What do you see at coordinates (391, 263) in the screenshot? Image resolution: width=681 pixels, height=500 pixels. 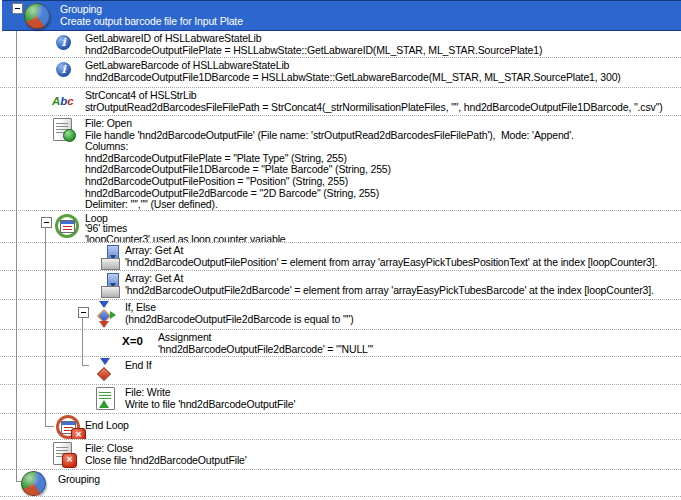 I see `step-text-line: 'hnd2dBarcodeOutputFilePosition' = eleme…` at bounding box center [391, 263].